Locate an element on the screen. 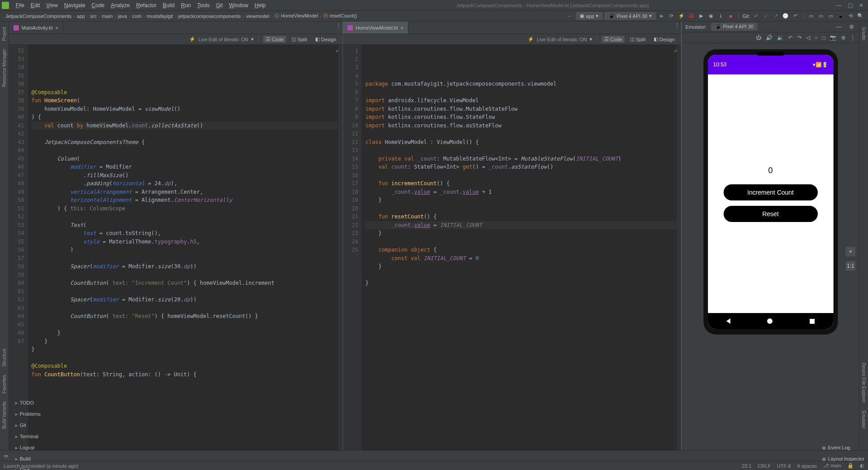 This screenshot has width=868, height=470. nav-overview-icon is located at coordinates (812, 321).